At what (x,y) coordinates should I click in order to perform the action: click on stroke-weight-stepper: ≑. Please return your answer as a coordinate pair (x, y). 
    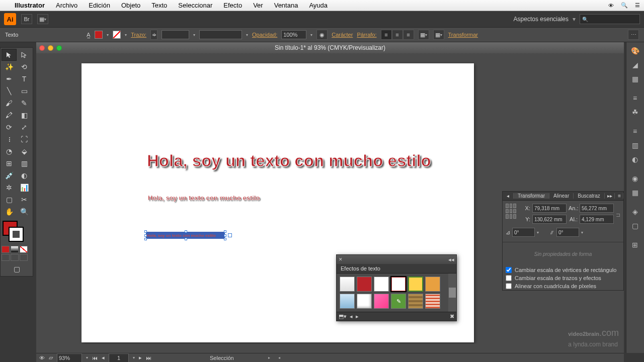
    Looking at the image, I should click on (154, 35).